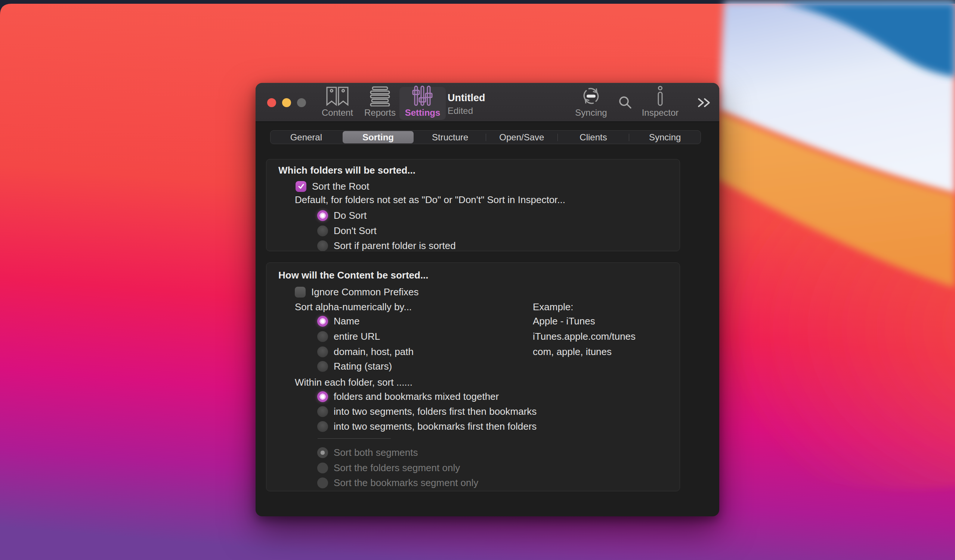  I want to click on dont-sort-row: Don't Sort, so click(347, 231).